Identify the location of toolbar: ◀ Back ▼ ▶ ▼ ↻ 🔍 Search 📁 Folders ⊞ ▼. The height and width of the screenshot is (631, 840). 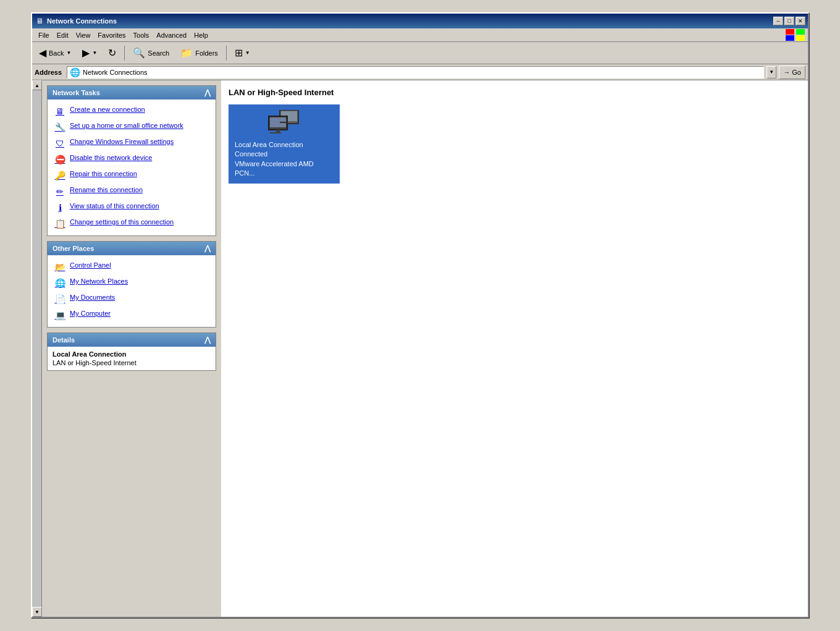
(420, 53).